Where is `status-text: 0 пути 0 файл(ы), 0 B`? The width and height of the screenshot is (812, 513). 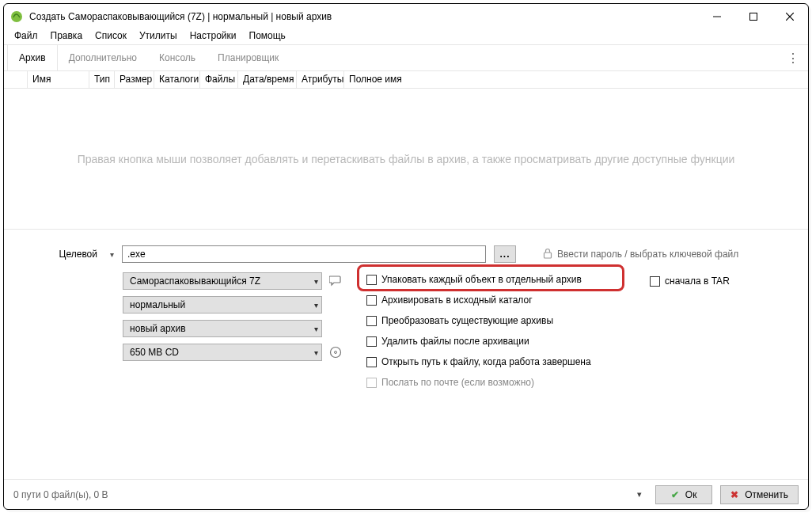 status-text: 0 пути 0 файл(ы), 0 B is located at coordinates (318, 495).